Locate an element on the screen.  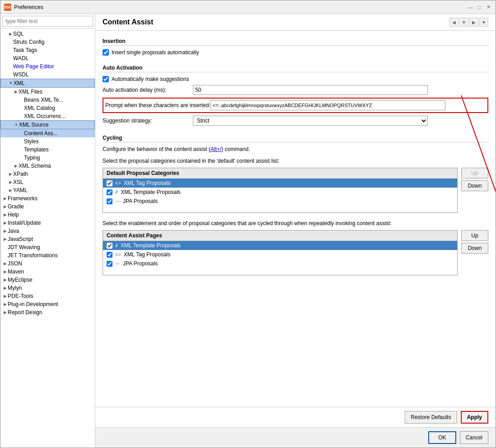
default-down-button: Down is located at coordinates (475, 186).